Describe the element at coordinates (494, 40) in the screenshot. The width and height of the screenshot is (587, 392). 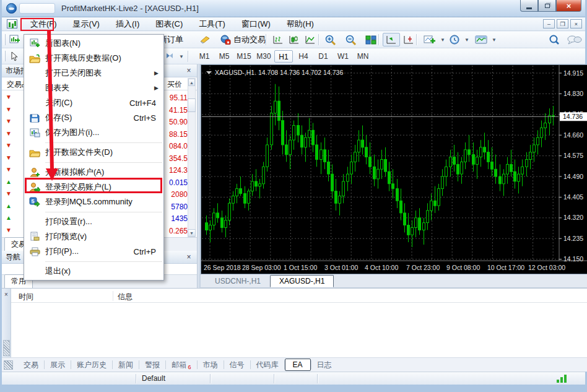
I see `templates-dropdown-arrow: ▼` at that location.